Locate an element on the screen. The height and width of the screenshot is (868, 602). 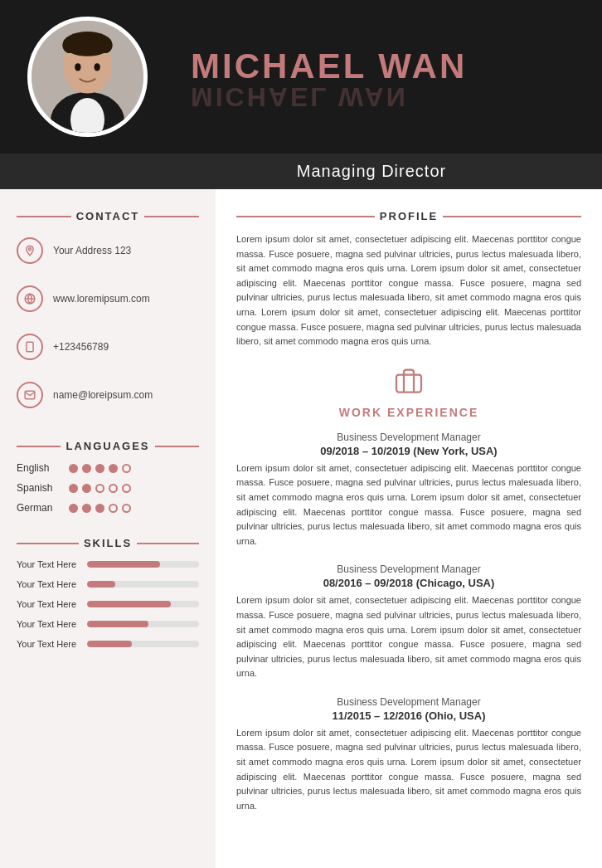
name-reflection: MICHAEL WAN is located at coordinates (384, 96).